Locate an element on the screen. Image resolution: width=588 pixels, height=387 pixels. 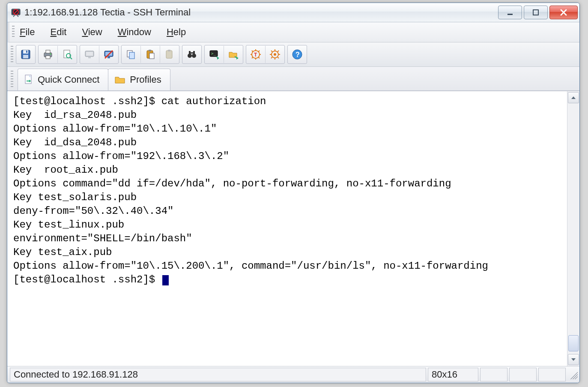
binoculars-icon is located at coordinates (192, 54).